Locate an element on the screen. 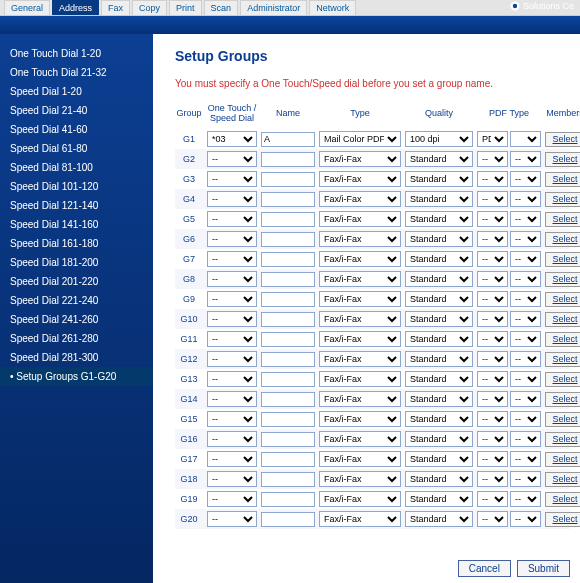 The width and height of the screenshot is (580, 583). dial-select: *03 is located at coordinates (232, 139).